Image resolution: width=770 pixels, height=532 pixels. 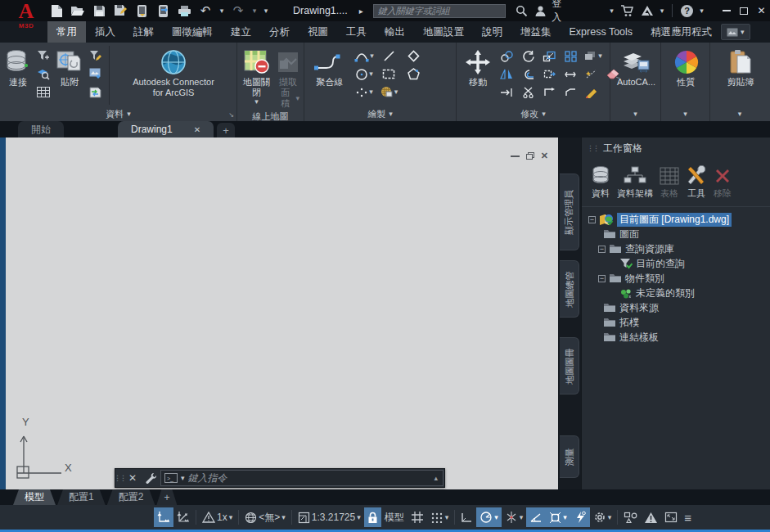 I want to click on modify-panel-label: 修改▾, so click(x=534, y=114).